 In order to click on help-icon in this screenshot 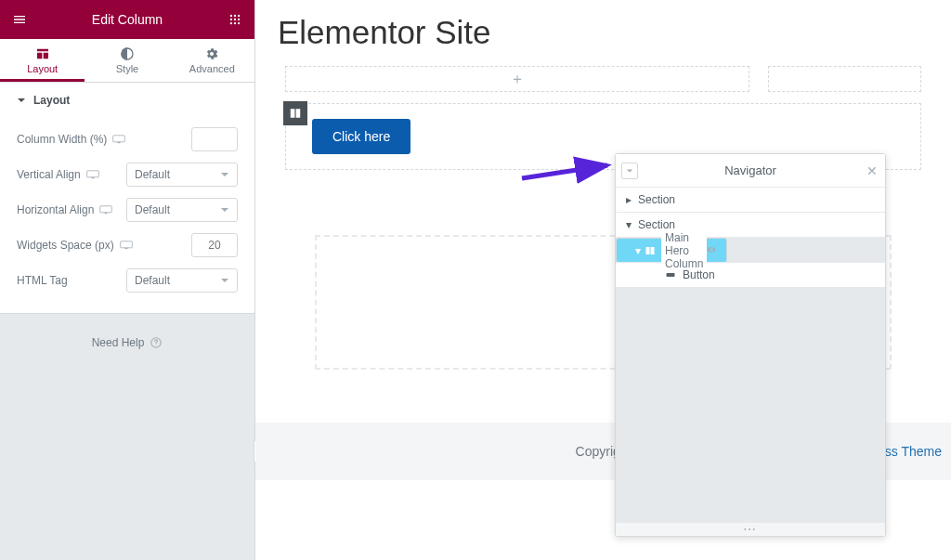, I will do `click(156, 343)`.